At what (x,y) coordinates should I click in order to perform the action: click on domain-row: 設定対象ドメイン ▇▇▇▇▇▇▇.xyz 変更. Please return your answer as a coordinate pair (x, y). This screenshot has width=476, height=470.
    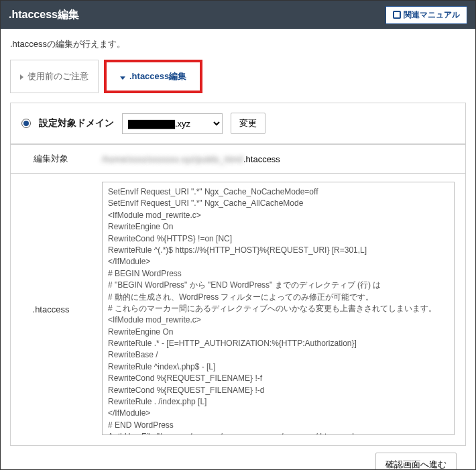
    Looking at the image, I should click on (238, 123).